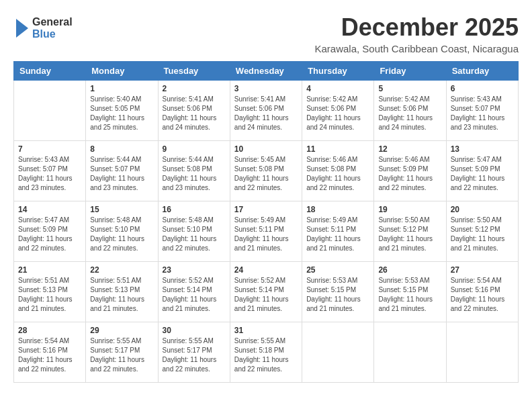  I want to click on title-area: December 2025 Karawala, South Caribbean …, so click(416, 34).